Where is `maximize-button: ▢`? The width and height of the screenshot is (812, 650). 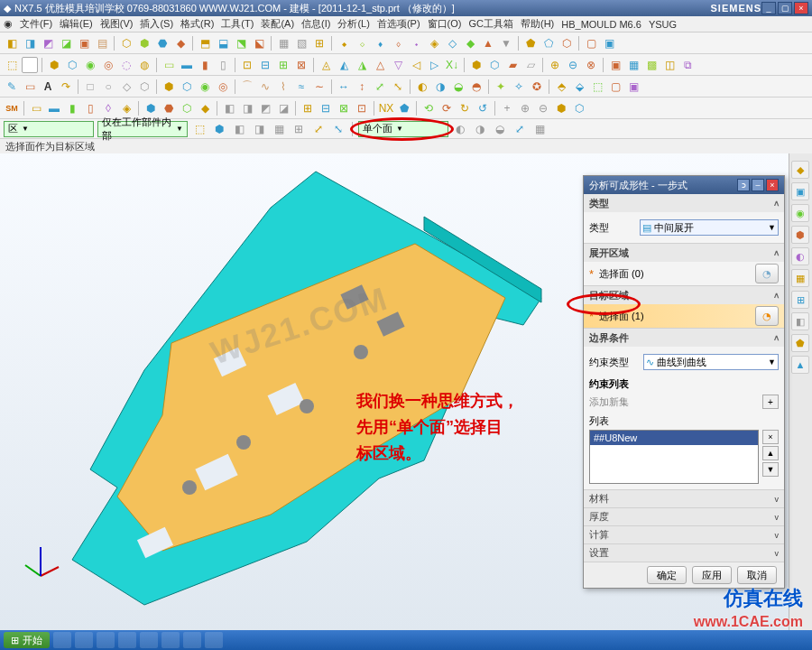 maximize-button: ▢ is located at coordinates (785, 8).